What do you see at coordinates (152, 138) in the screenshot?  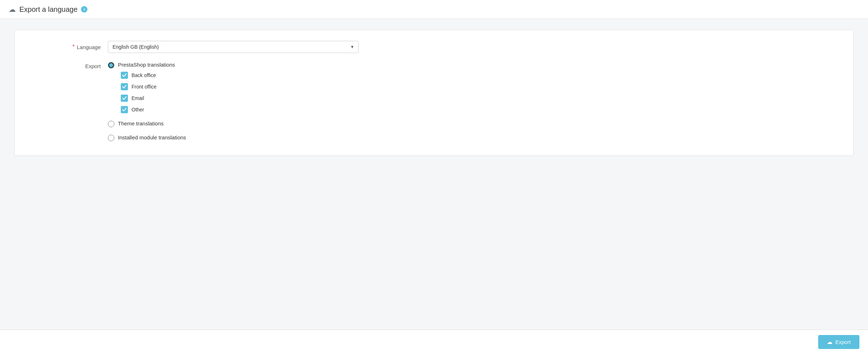 I see `module-radio-label: Installed module translations` at bounding box center [152, 138].